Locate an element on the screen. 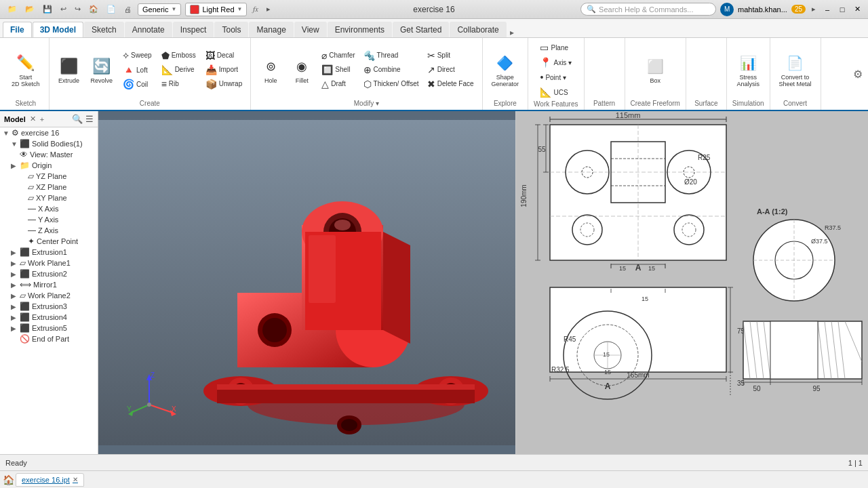 This screenshot has width=868, height=488. close-button: ✕ is located at coordinates (857, 9).